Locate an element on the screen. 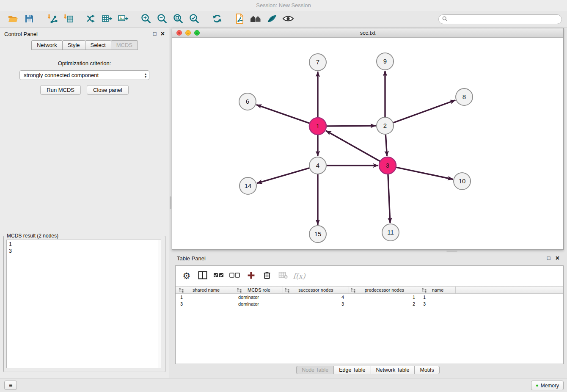 The image size is (567, 392). import-network-file-button is located at coordinates (52, 19).